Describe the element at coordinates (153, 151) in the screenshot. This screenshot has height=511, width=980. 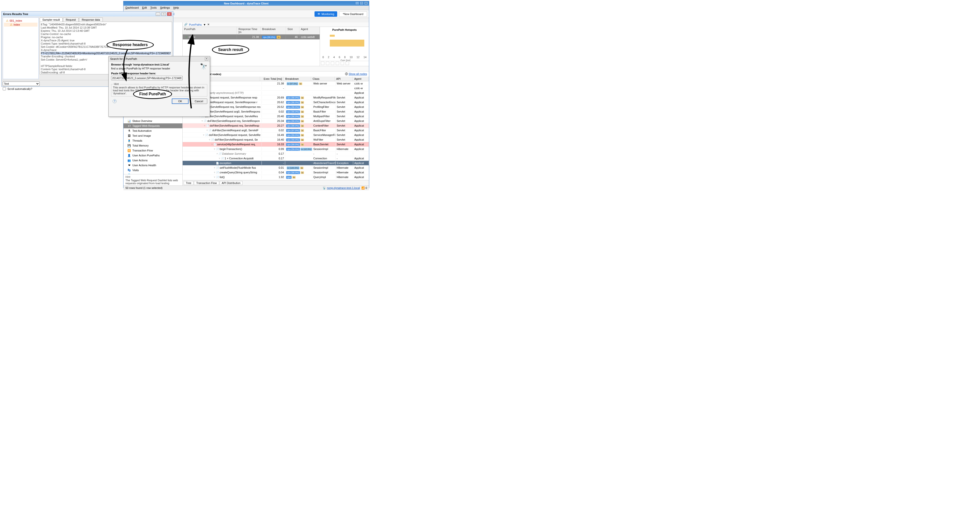
I see `dashlet-nav-item: 🔀Transaction Flow` at that location.